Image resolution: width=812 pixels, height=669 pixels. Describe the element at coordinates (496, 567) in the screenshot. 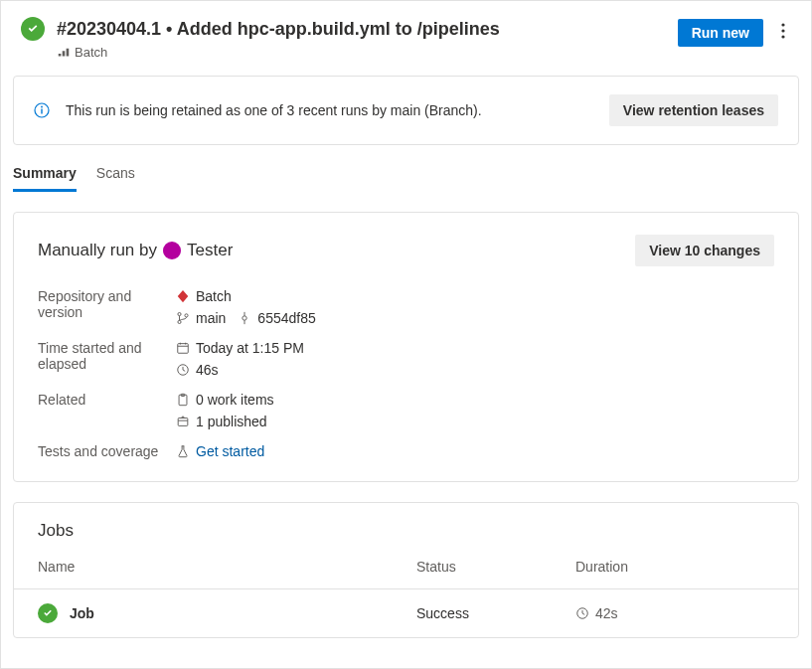

I see `col-status: Status` at that location.